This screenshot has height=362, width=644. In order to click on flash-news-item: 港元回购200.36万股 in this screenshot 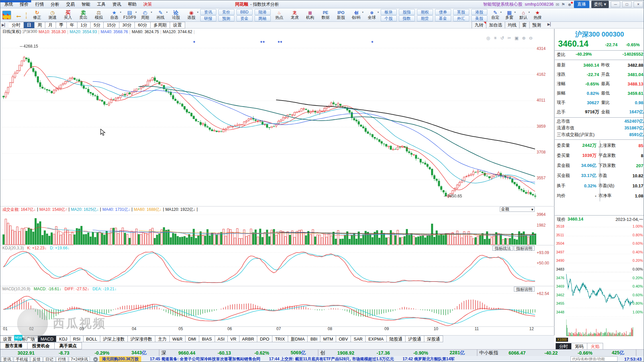, I will do `click(120, 359)`.